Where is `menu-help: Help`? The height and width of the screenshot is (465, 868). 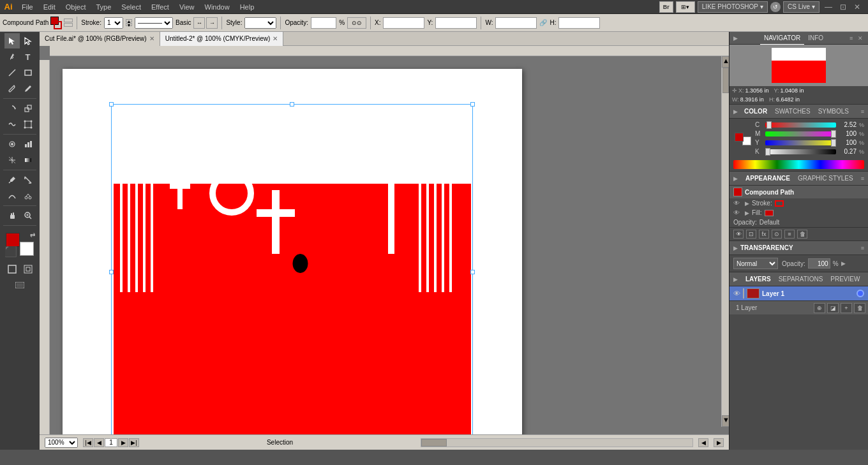 menu-help: Help is located at coordinates (248, 7).